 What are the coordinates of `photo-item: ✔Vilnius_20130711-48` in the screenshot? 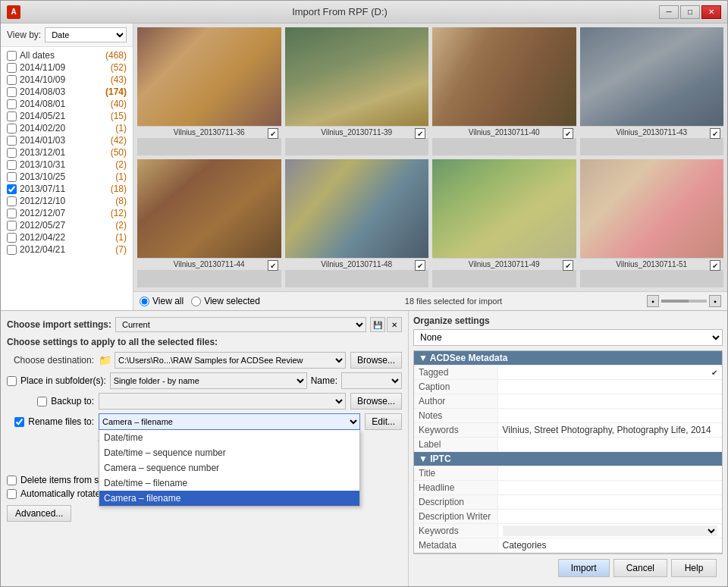 It's located at (357, 223).